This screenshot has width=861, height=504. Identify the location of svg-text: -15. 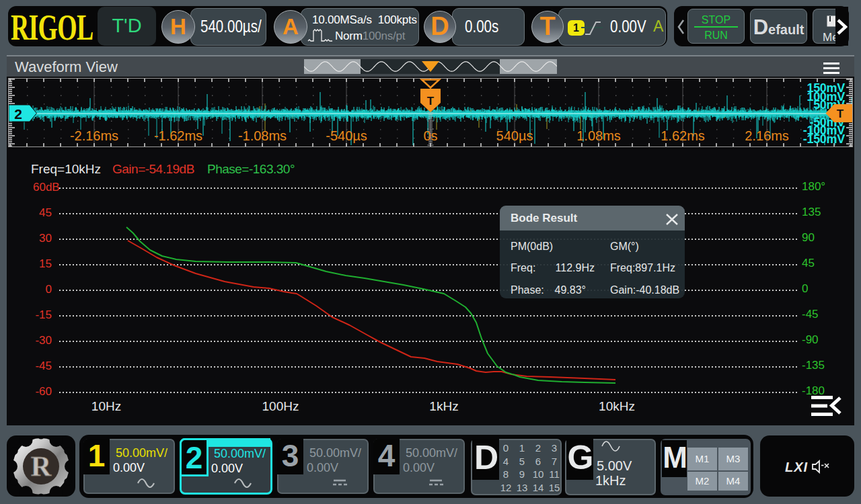
(43, 314).